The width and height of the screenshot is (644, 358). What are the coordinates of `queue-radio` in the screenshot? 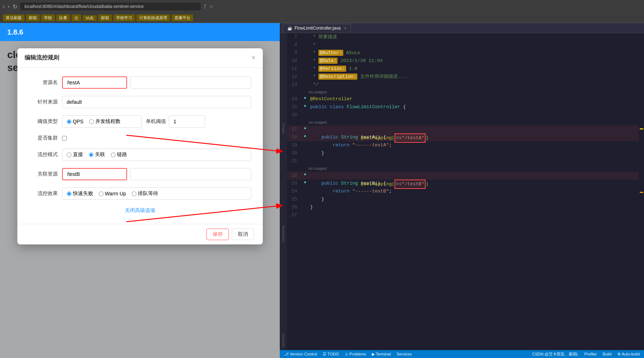 It's located at (134, 194).